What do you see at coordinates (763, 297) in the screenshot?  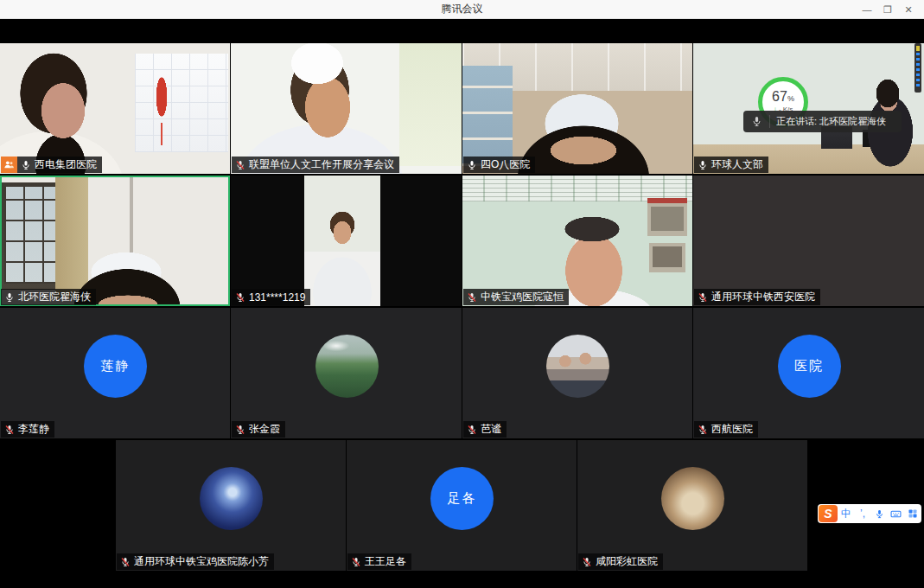 I see `participant-name: 通用环球中铁西安医院` at bounding box center [763, 297].